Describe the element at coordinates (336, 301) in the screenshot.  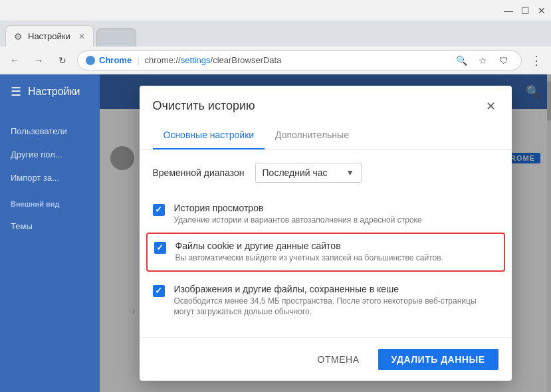
I see `checkbox-cache-text: Изображения и другие файлы, сохраненные …` at that location.